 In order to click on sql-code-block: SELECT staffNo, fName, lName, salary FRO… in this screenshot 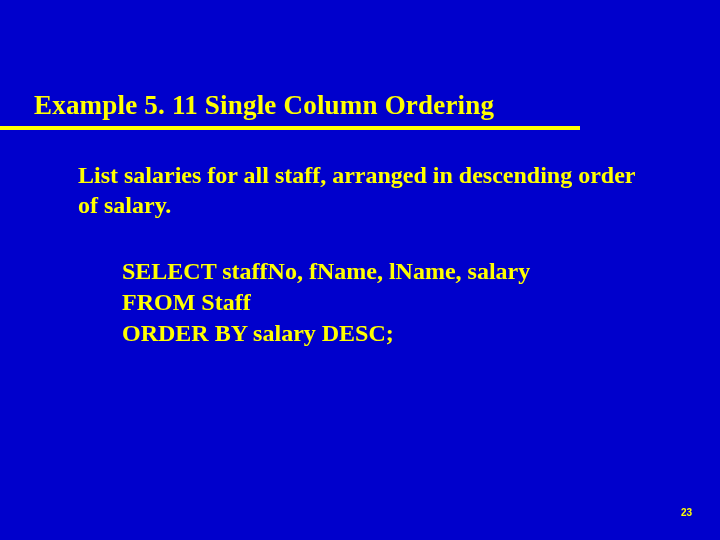, I will do `click(392, 303)`.